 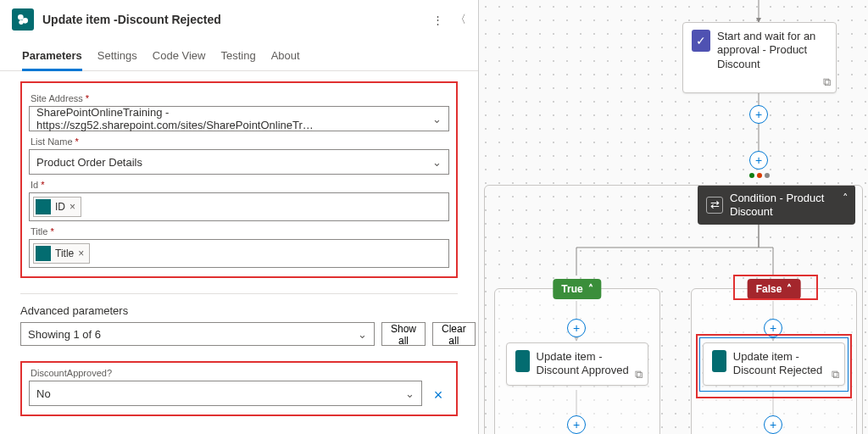 I want to click on approval-card-title: Start and wait for an approval - Product…, so click(x=772, y=51).